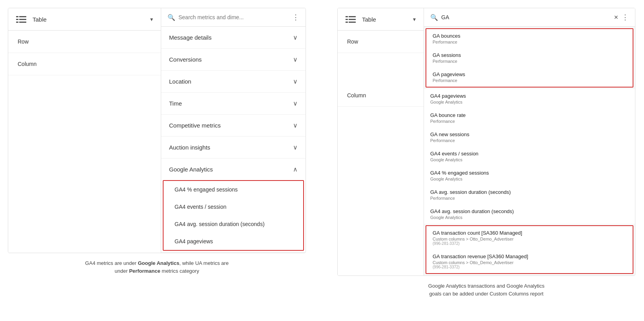 This screenshot has width=644, height=321. I want to click on result-ga-new-sessions: GA new sessions Performance, so click(529, 137).